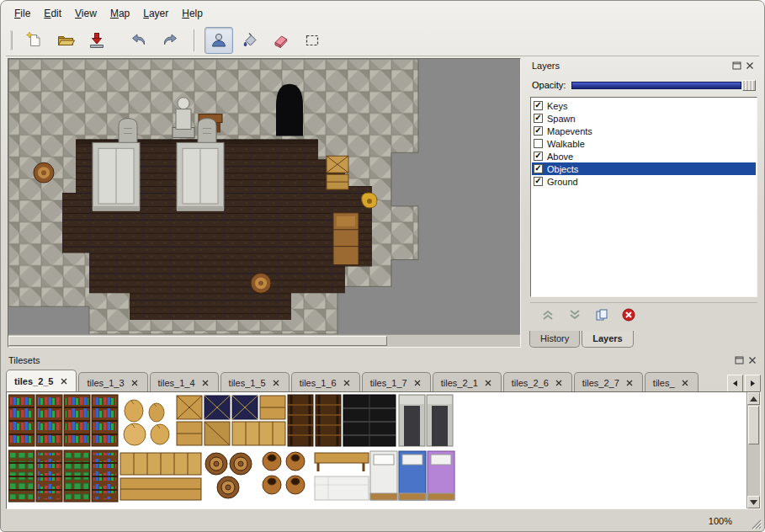 The height and width of the screenshot is (532, 765). Describe the element at coordinates (754, 502) in the screenshot. I see `scroll-down-button` at that location.